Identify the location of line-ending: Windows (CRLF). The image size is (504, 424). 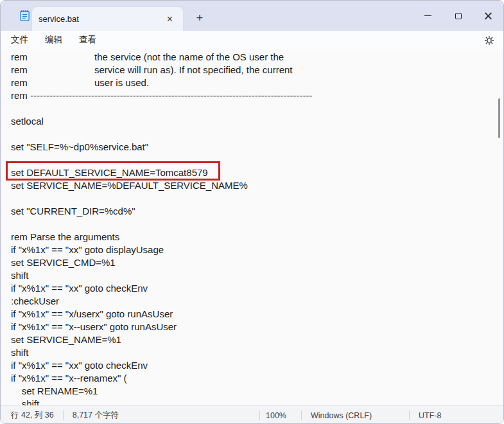
(342, 416).